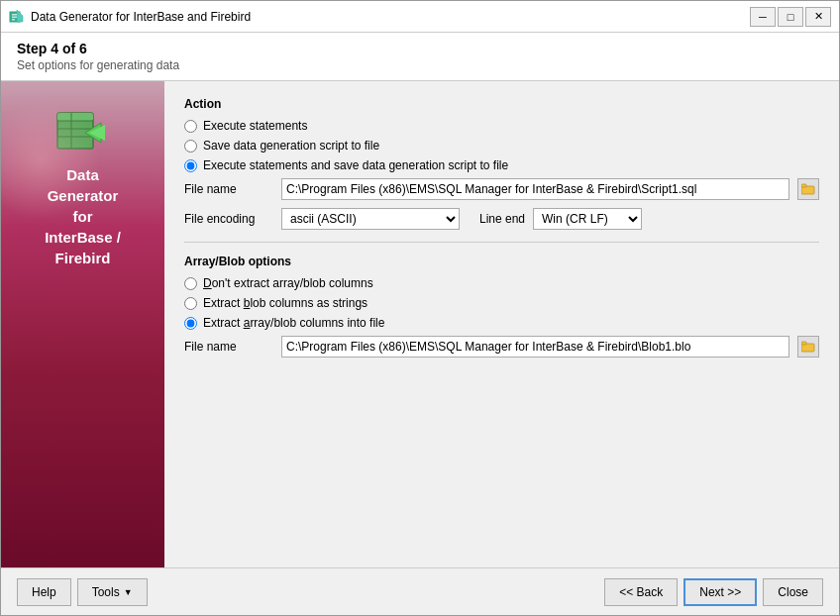 The image size is (840, 616). What do you see at coordinates (83, 133) in the screenshot?
I see `sidebar-logo` at bounding box center [83, 133].